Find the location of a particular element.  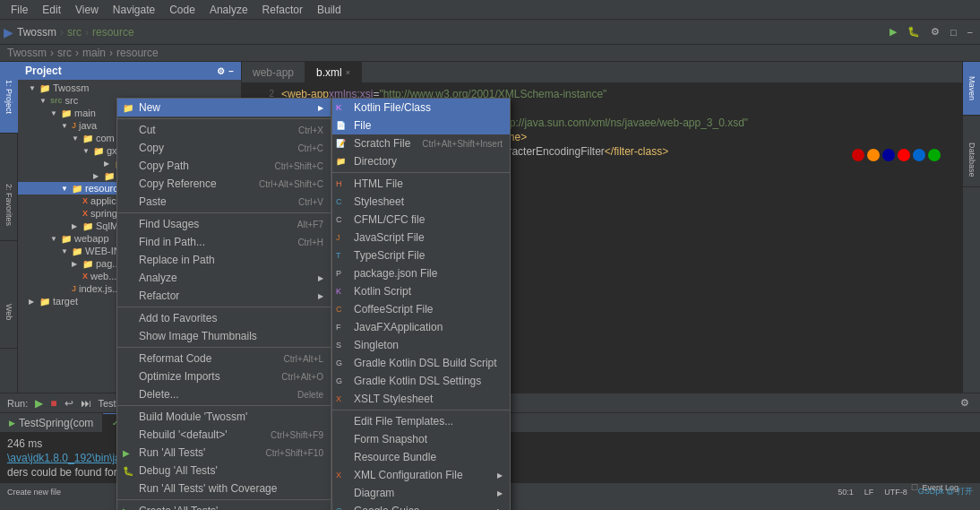

layout-button: □ is located at coordinates (953, 32).